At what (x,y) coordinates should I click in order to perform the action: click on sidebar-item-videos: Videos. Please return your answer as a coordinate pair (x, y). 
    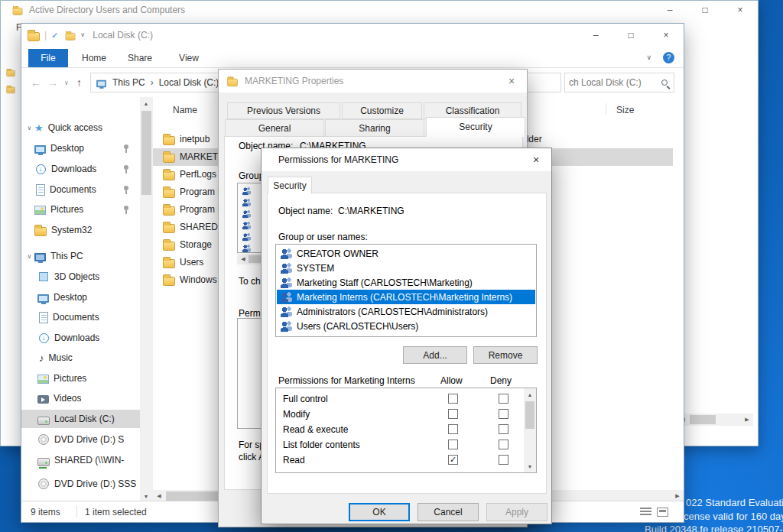
    Looking at the image, I should click on (81, 398).